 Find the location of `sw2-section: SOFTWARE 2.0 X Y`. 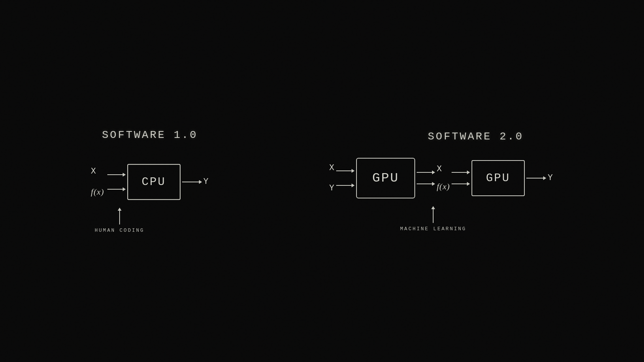

sw2-section: SOFTWARE 2.0 X Y is located at coordinates (441, 181).